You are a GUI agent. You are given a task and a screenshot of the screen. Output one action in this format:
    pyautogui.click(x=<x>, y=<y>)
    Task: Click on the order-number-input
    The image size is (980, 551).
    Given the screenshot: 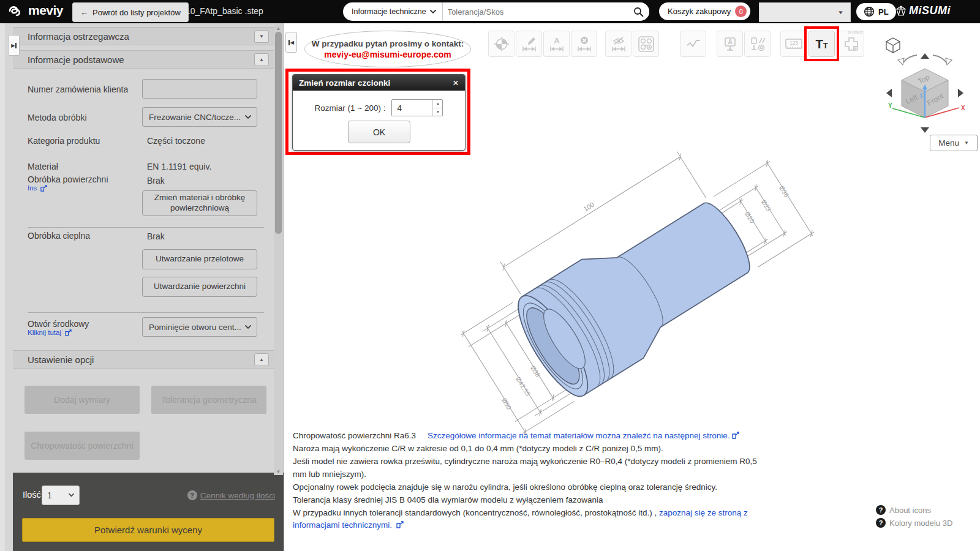 What is the action you would take?
    pyautogui.click(x=200, y=89)
    